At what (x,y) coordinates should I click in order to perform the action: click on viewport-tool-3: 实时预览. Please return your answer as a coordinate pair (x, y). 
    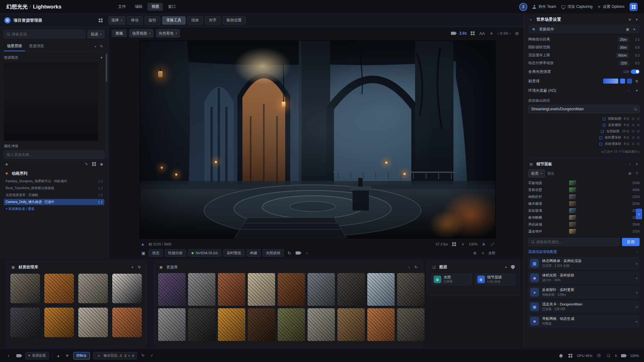
    Looking at the image, I should click on (234, 253).